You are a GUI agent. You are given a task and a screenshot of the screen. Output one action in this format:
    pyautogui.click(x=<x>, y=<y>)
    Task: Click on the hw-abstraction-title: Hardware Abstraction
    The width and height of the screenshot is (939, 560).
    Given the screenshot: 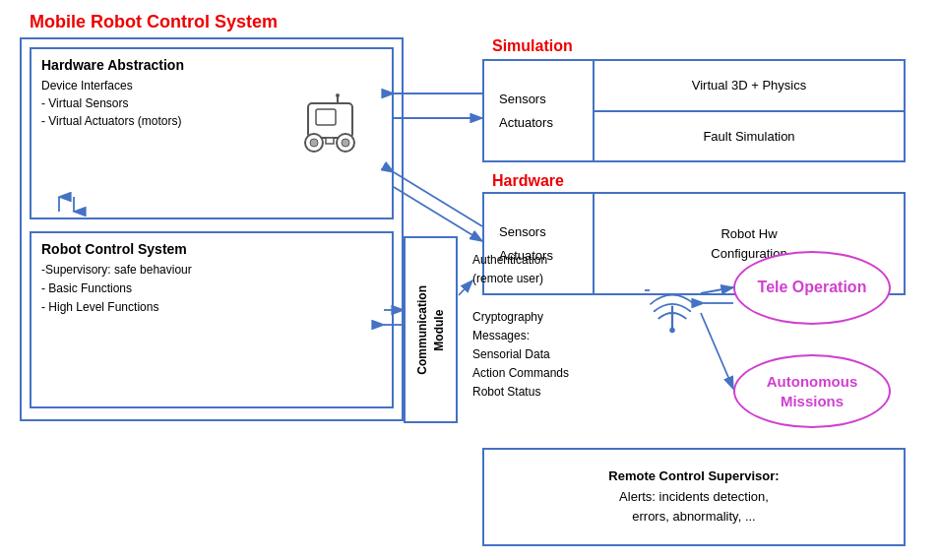 What is the action you would take?
    pyautogui.click(x=213, y=65)
    